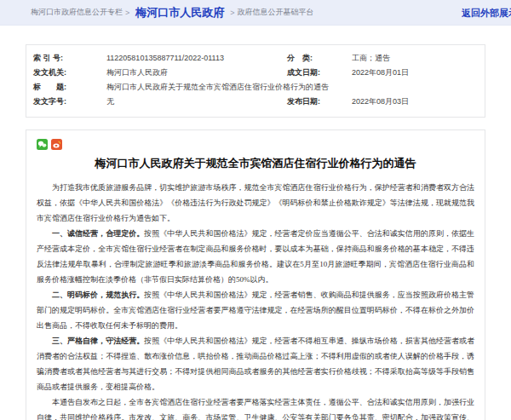 The width and height of the screenshot is (511, 420). Describe the element at coordinates (197, 102) in the screenshot. I see `meta-docno-value: 无` at that location.